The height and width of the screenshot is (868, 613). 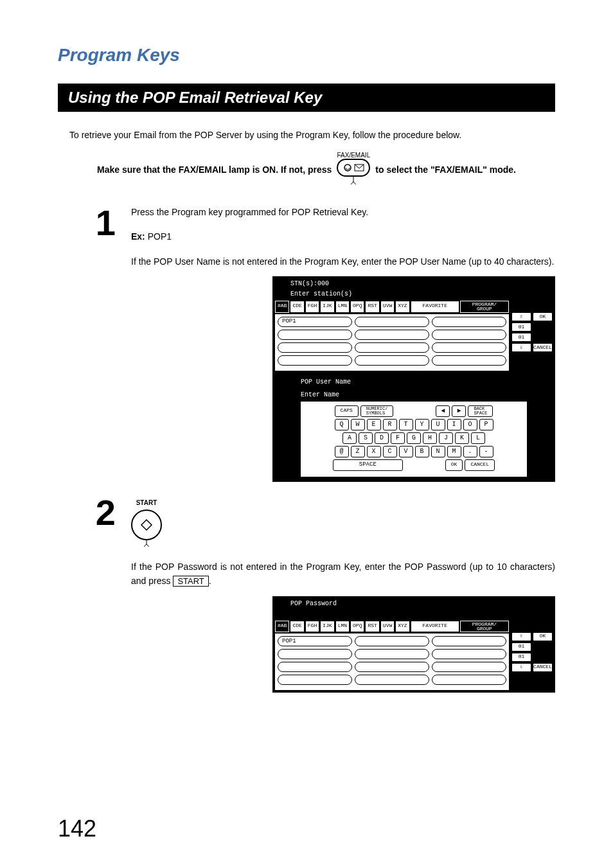 I want to click on ex-value: POP1, so click(x=159, y=236).